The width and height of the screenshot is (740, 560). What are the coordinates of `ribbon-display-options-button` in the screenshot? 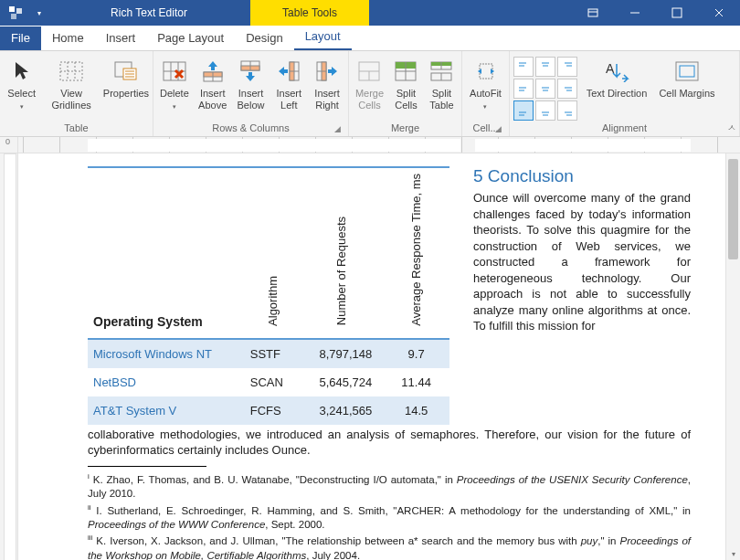 It's located at (593, 13).